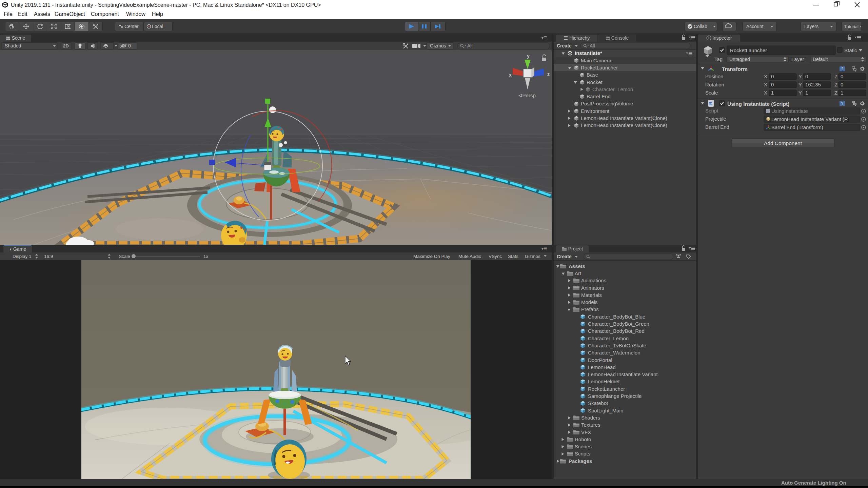 The width and height of the screenshot is (868, 488). Describe the element at coordinates (810, 119) in the screenshot. I see `svg-text:LemonHead Instantiate Variant: LemonHead Instantiate Variant (R` at that location.